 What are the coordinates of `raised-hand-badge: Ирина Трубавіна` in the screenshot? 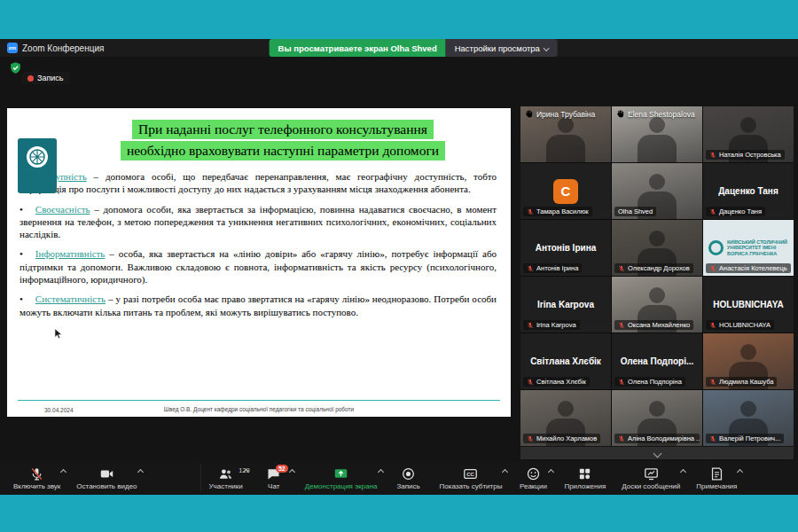 It's located at (559, 113).